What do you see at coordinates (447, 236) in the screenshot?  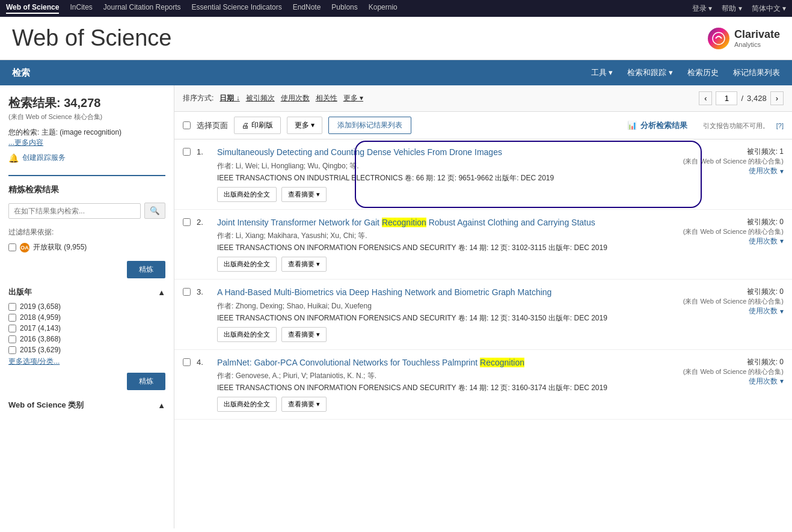 I see `paper-2-authors: 作者: Li, Xiang; Makihara, Yasushi; Xu, Ch…` at bounding box center [447, 236].